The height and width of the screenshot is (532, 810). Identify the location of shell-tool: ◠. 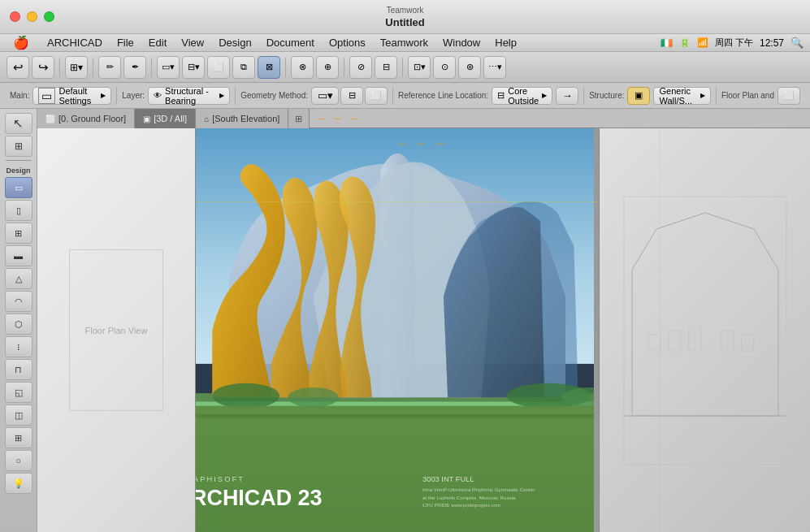
(19, 301).